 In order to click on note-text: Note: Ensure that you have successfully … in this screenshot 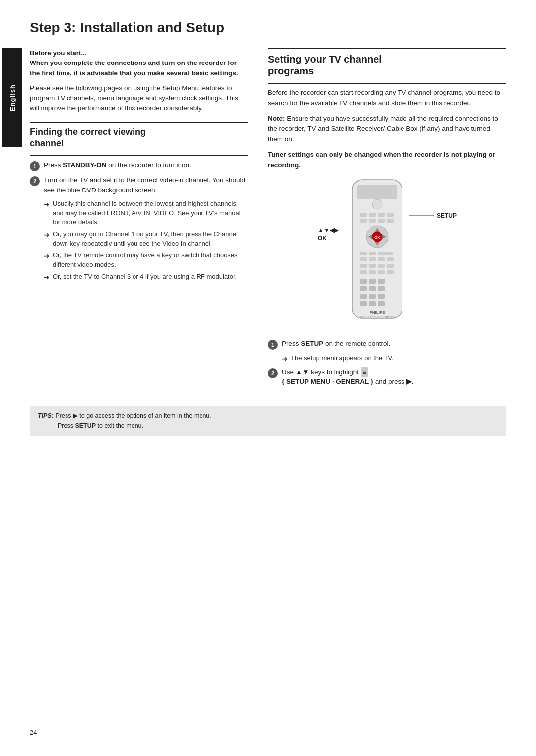, I will do `click(387, 129)`.